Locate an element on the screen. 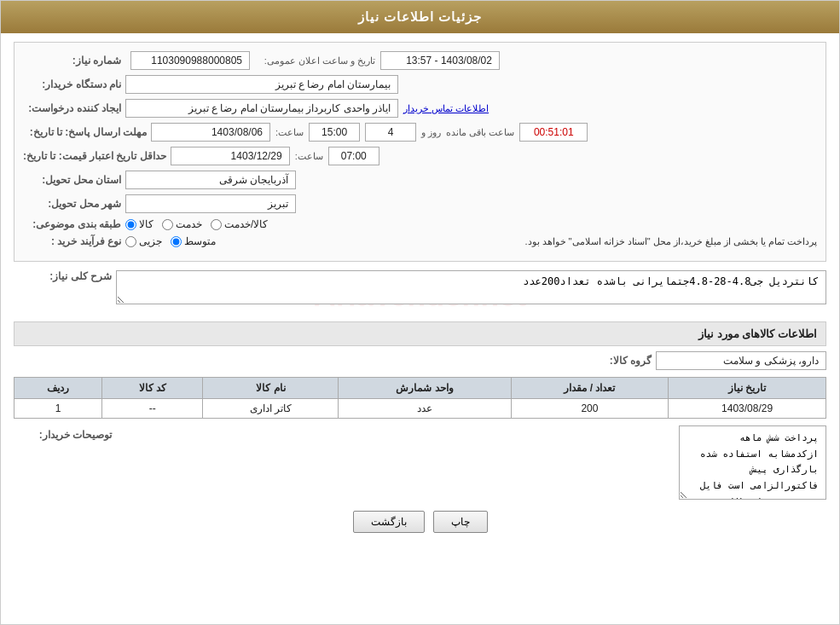  table-row: 1403/08/29200عددکاتر اداری--1 is located at coordinates (420, 409).